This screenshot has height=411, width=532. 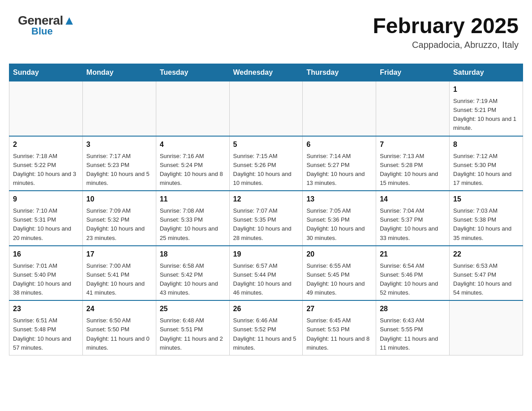 I want to click on title-block: February 2025 Cappadocia, Abruzzo, Italy, so click(x=446, y=32).